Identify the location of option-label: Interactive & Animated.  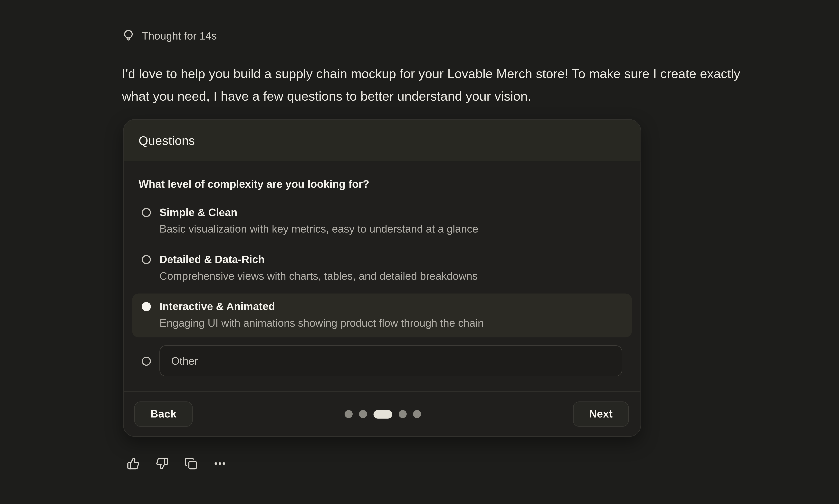
(321, 306).